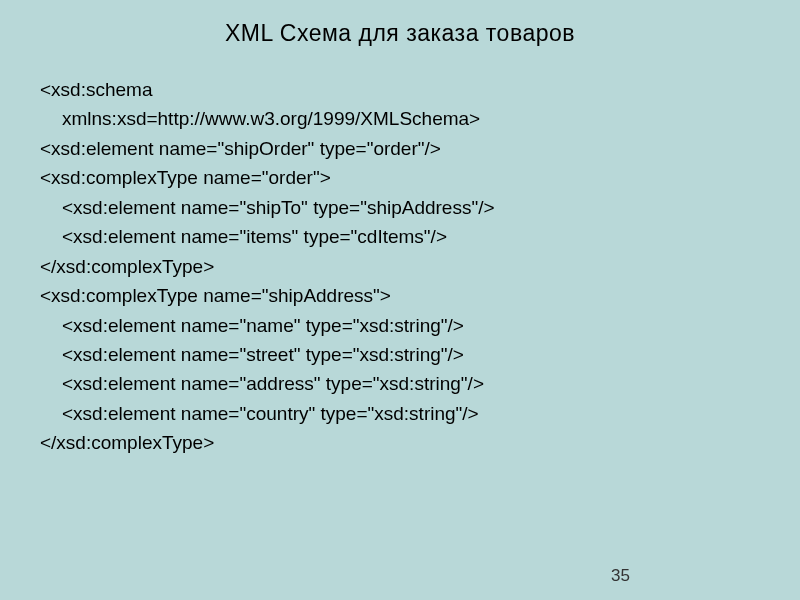  What do you see at coordinates (400, 90) in the screenshot?
I see `code-line: <xsd:schema` at bounding box center [400, 90].